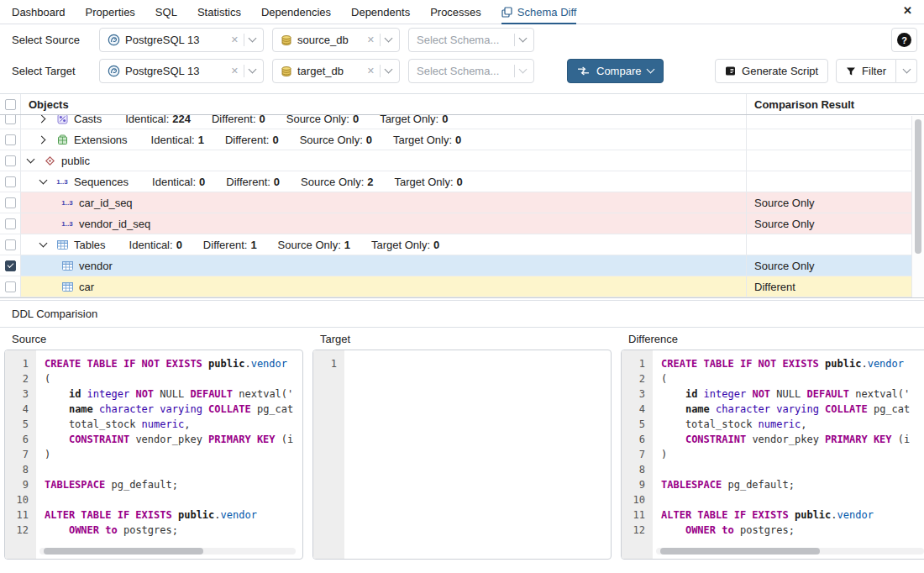  What do you see at coordinates (462, 223) in the screenshot?
I see `table-row: 1..3vendor_id_seqSource Only` at bounding box center [462, 223].